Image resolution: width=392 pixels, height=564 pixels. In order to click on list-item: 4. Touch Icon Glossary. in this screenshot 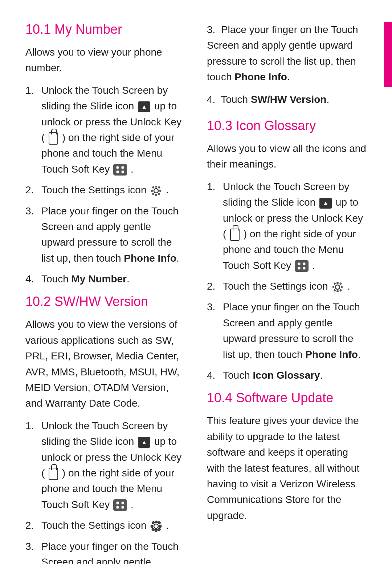, I will do `click(287, 375)`.